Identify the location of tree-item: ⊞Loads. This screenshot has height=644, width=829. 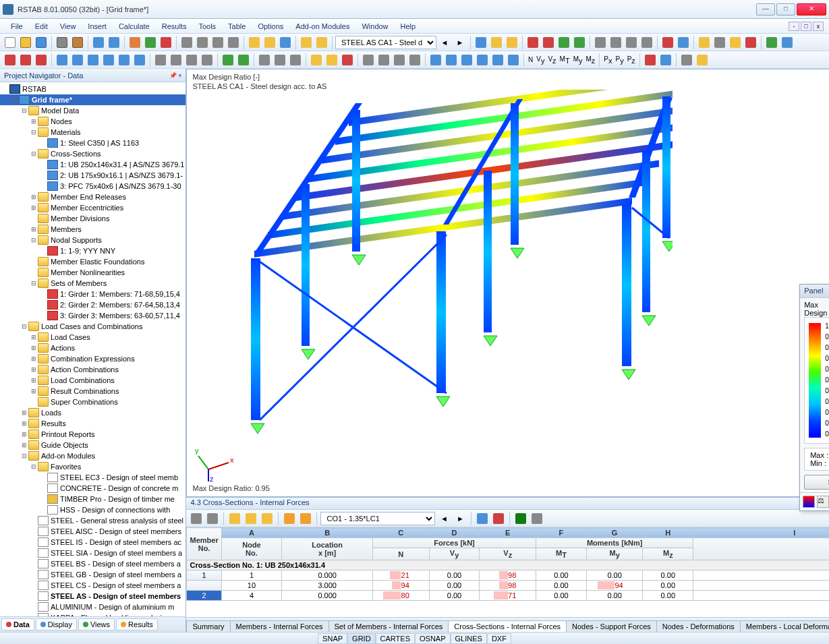
(93, 413).